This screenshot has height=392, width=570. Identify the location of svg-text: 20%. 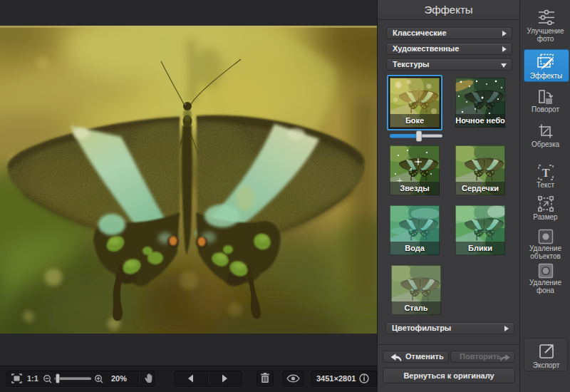
(119, 378).